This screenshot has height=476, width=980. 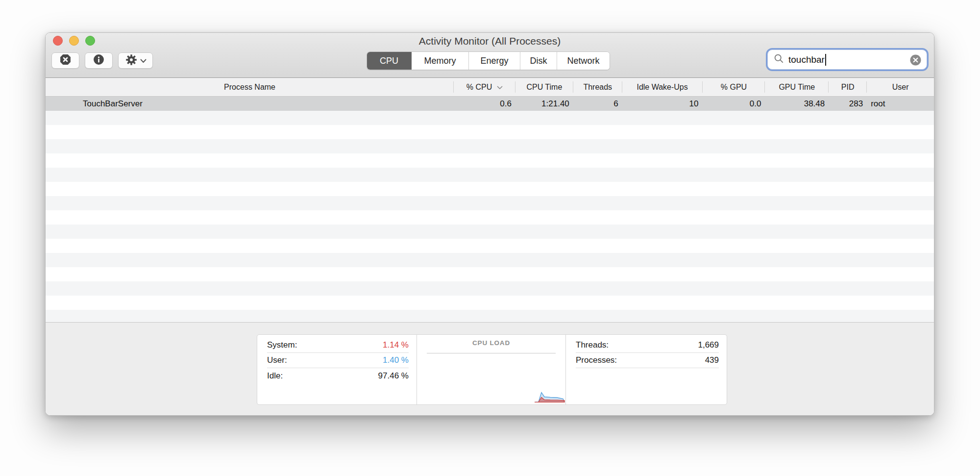 What do you see at coordinates (847, 60) in the screenshot?
I see `search-input: touchbar` at bounding box center [847, 60].